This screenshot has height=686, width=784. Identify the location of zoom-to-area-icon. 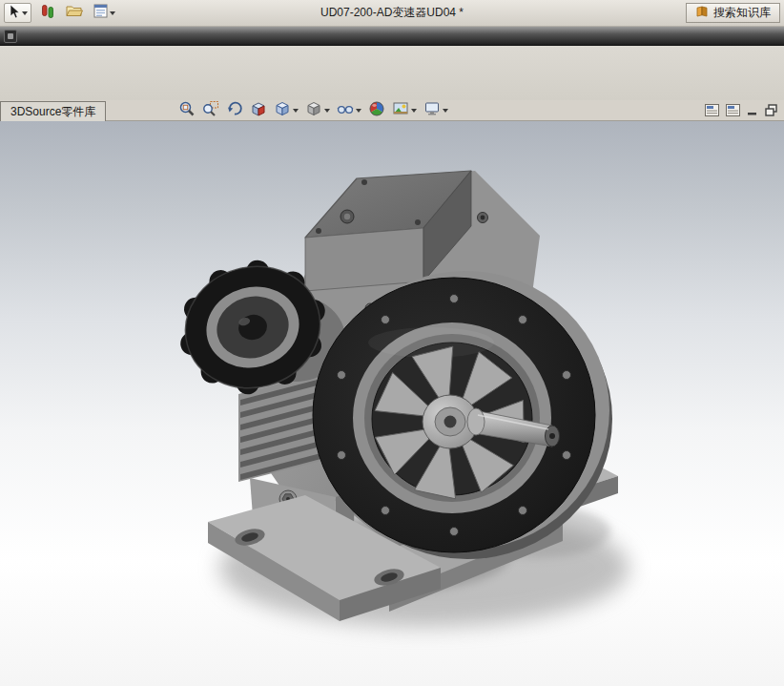
(211, 111).